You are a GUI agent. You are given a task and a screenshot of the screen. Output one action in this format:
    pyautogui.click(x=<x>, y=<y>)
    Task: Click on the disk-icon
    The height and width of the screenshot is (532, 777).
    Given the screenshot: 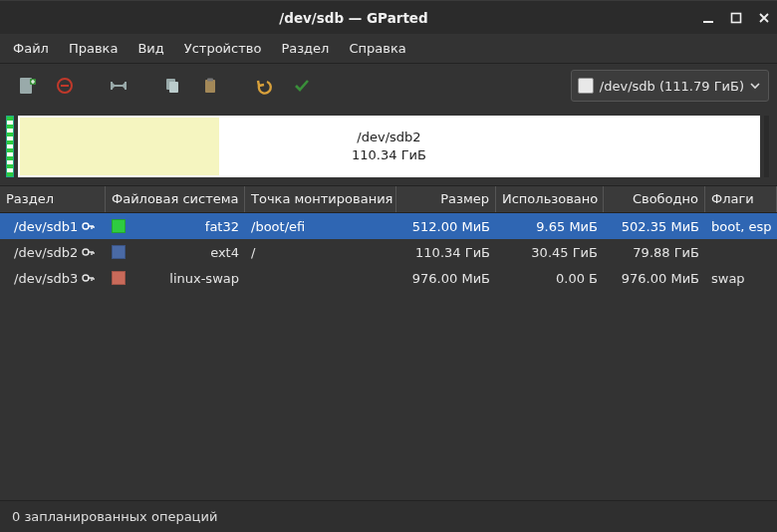 What is the action you would take?
    pyautogui.click(x=586, y=86)
    